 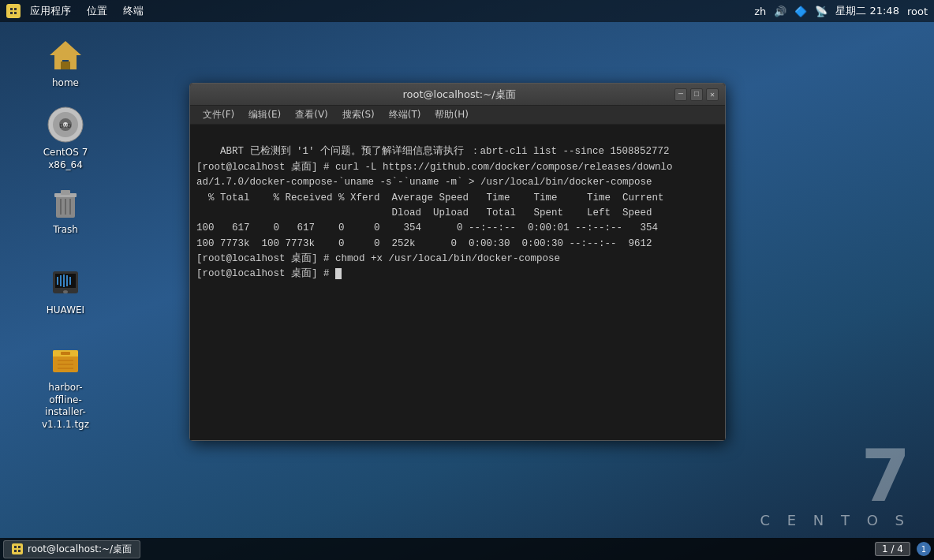 What do you see at coordinates (902, 549) in the screenshot?
I see `taskbar-right: 1 / 4 1` at bounding box center [902, 549].